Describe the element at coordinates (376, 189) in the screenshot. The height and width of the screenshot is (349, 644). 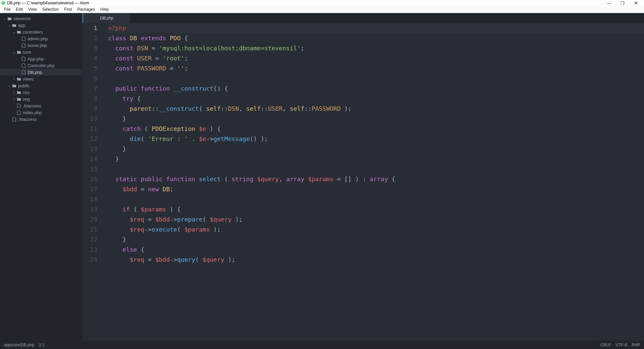
I see `code-line: $bdd = new DB;` at that location.